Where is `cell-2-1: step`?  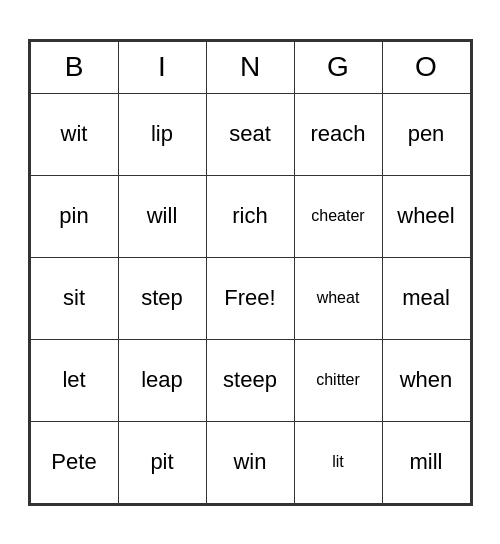
cell-2-1: step is located at coordinates (162, 298).